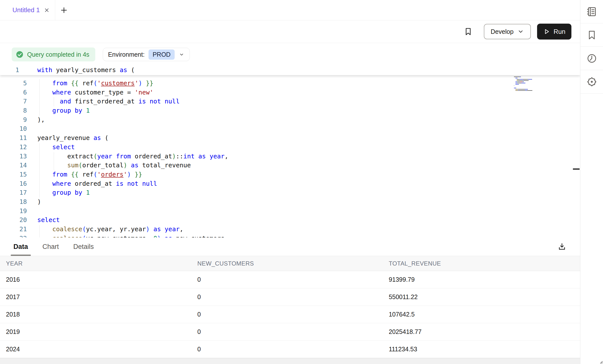  Describe the element at coordinates (13, 229) in the screenshot. I see `line-number: 21` at that location.